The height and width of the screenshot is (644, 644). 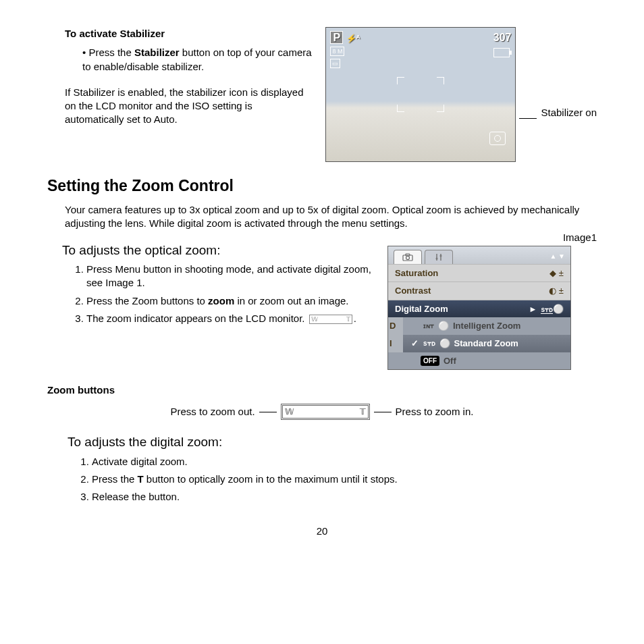 What do you see at coordinates (180, 95) in the screenshot?
I see `stabilizer-section: To activate Stabilizer • Press the Stabi…` at bounding box center [180, 95].